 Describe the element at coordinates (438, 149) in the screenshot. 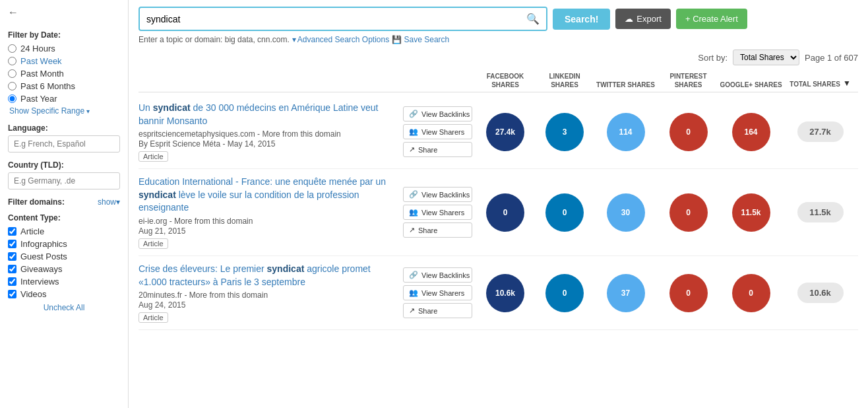

I see `share-button-1: ↗ Share` at that location.